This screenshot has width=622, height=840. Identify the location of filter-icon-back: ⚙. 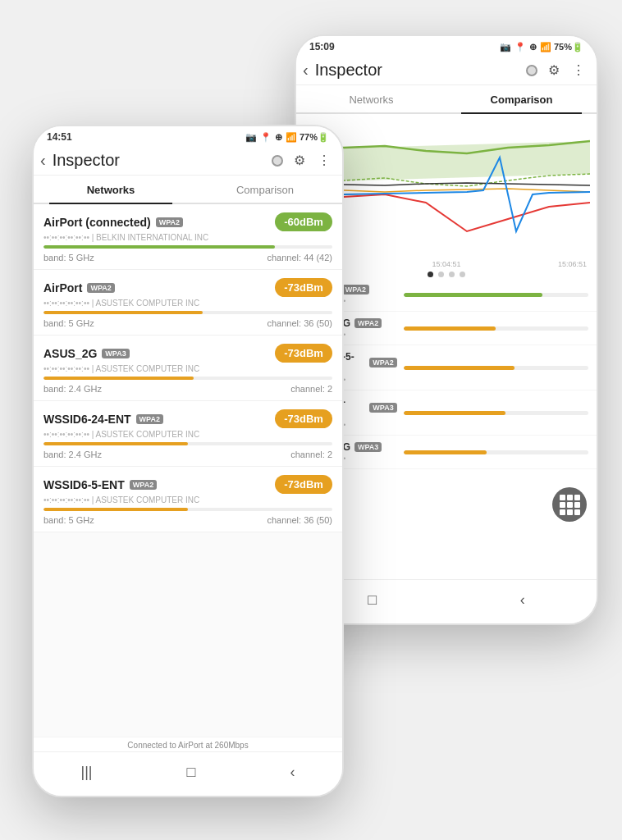
(554, 71).